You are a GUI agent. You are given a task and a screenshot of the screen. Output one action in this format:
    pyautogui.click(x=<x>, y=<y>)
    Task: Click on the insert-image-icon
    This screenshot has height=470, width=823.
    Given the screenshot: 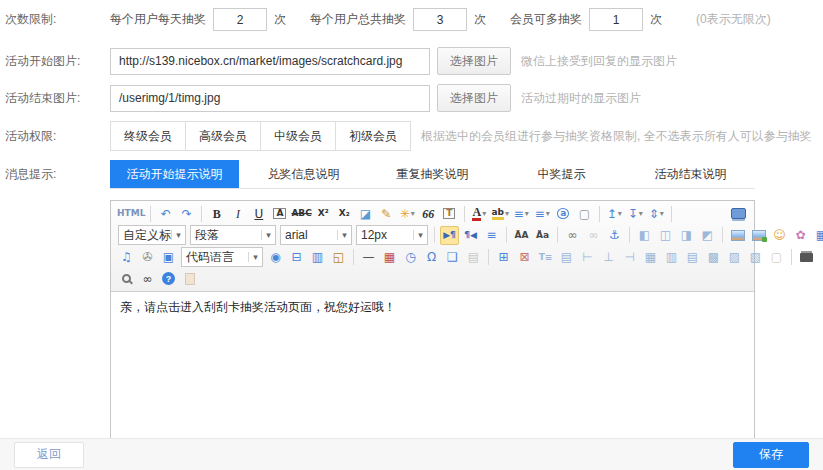 What is the action you would take?
    pyautogui.click(x=738, y=236)
    